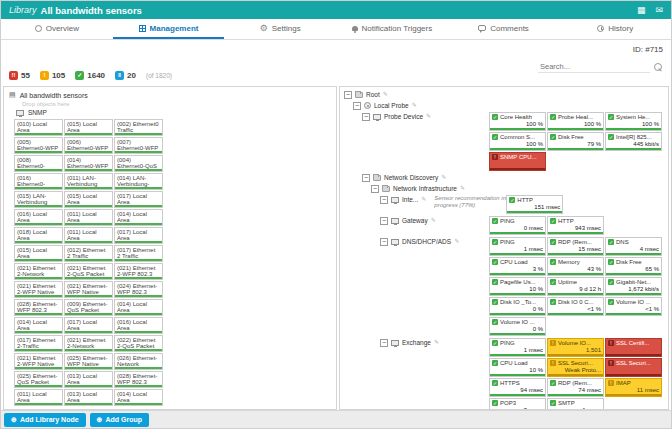 This screenshot has height=429, width=672. What do you see at coordinates (534, 204) in the screenshot?
I see `sensor-tile: ✓HTTP151 msec` at bounding box center [534, 204].